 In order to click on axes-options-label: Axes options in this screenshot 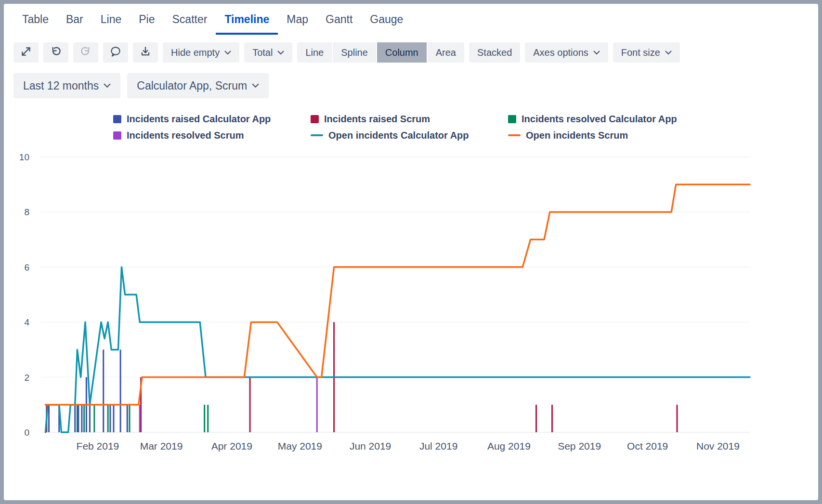, I will do `click(561, 53)`.